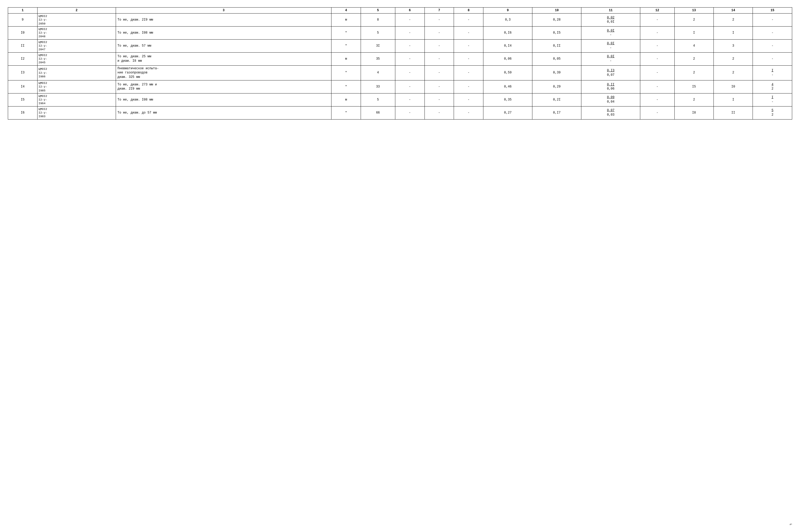 The image size is (800, 532). What do you see at coordinates (611, 100) in the screenshot?
I see `col11-fraction-cell: 0,090,04` at bounding box center [611, 100].